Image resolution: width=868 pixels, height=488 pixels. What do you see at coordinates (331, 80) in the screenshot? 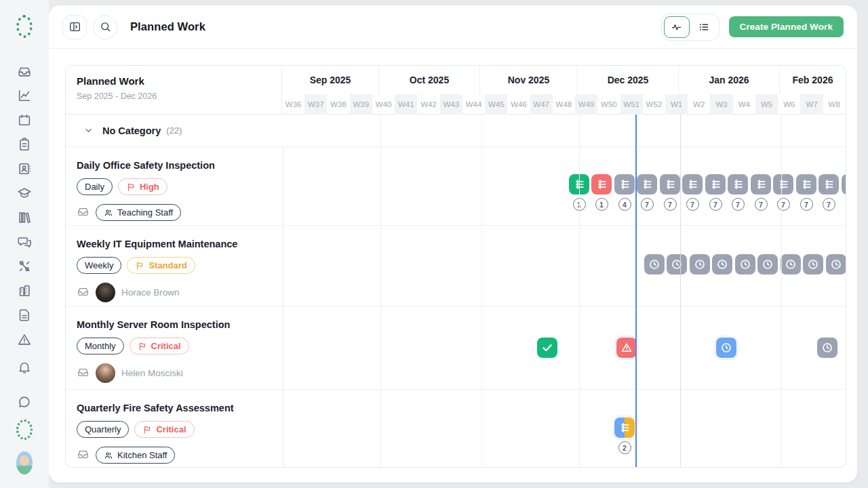
I see `month-label: Sep 2025` at bounding box center [331, 80].